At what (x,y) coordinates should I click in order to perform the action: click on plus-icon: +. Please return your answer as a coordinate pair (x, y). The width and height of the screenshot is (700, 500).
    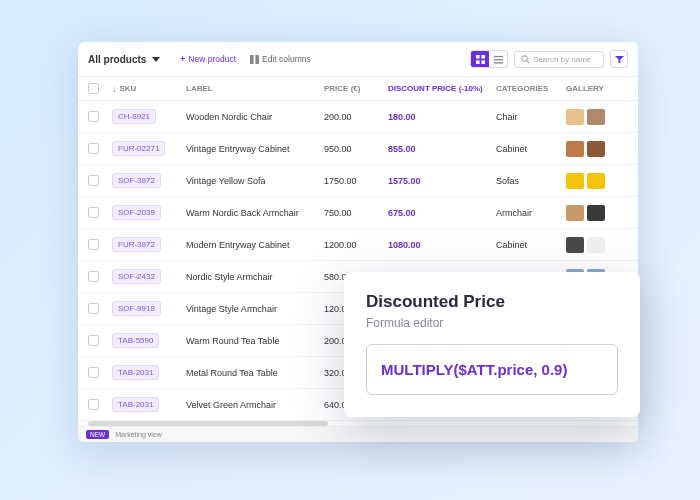
    Looking at the image, I should click on (182, 59).